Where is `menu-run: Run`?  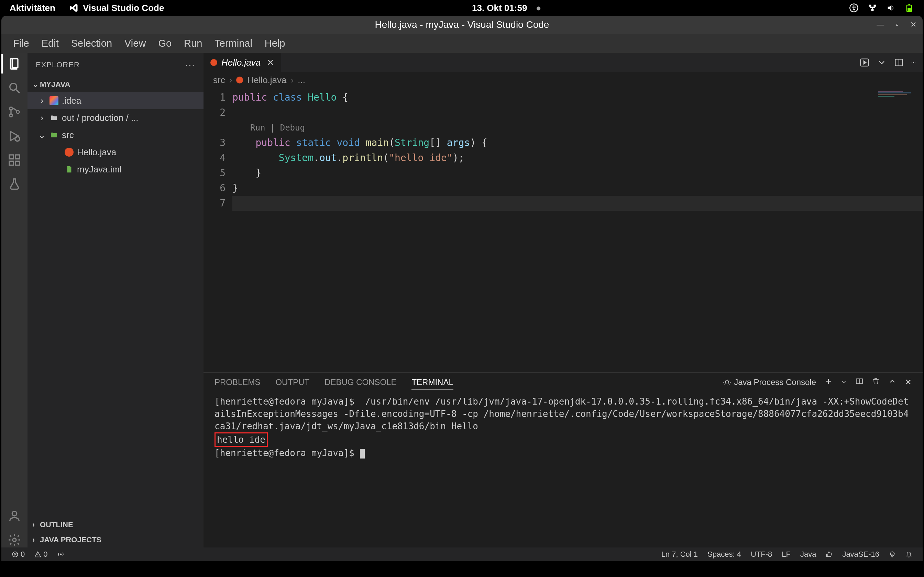
menu-run: Run is located at coordinates (193, 44).